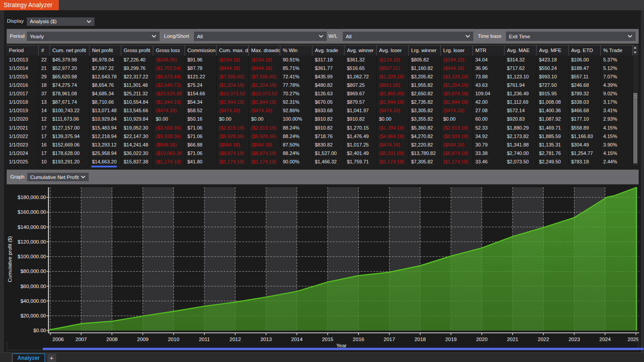 This screenshot has height=362, width=644. Describe the element at coordinates (605, 339) in the screenshot. I see `svg-text: 2024` at that location.